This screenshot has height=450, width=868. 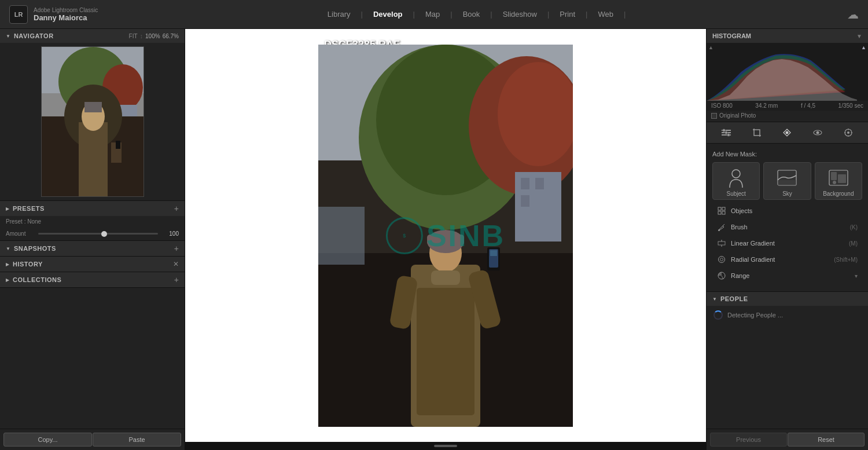 What do you see at coordinates (176, 280) in the screenshot?
I see `collections-add-button: +` at bounding box center [176, 280].